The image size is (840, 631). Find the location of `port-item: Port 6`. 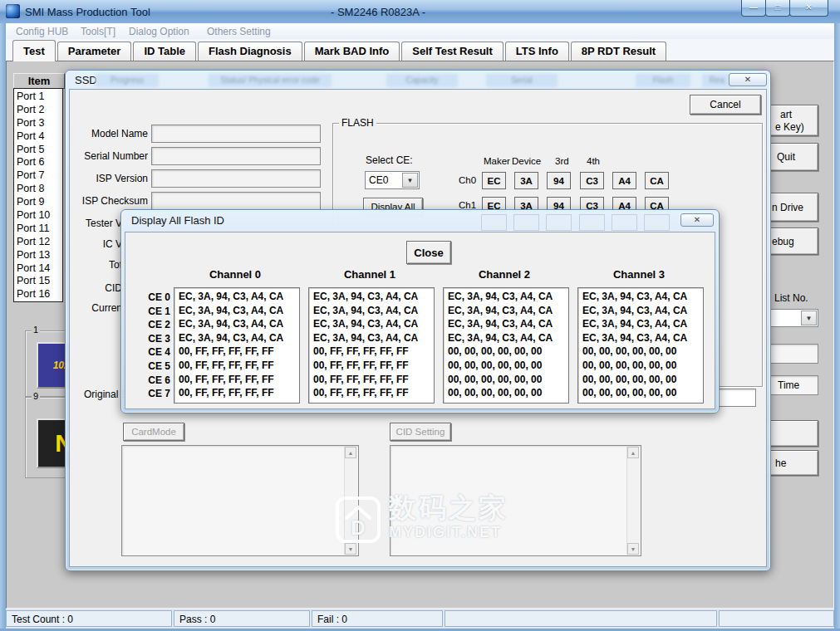

port-item: Port 6 is located at coordinates (38, 163).